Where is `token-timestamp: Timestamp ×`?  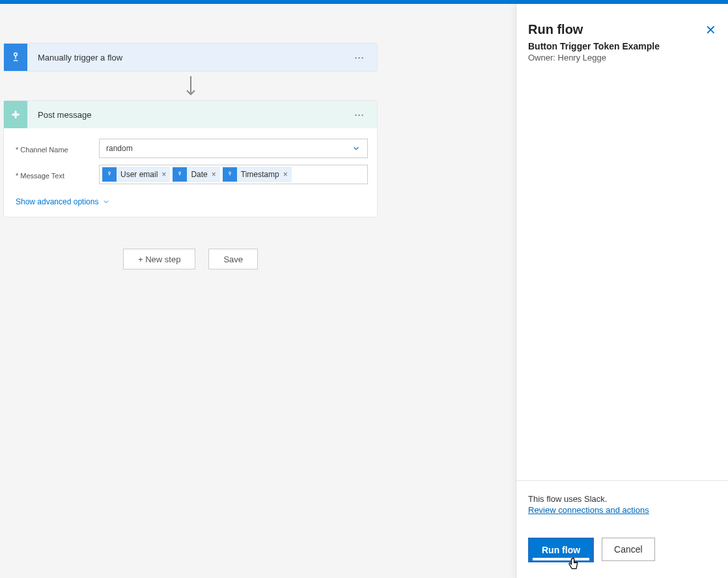 token-timestamp: Timestamp × is located at coordinates (257, 174).